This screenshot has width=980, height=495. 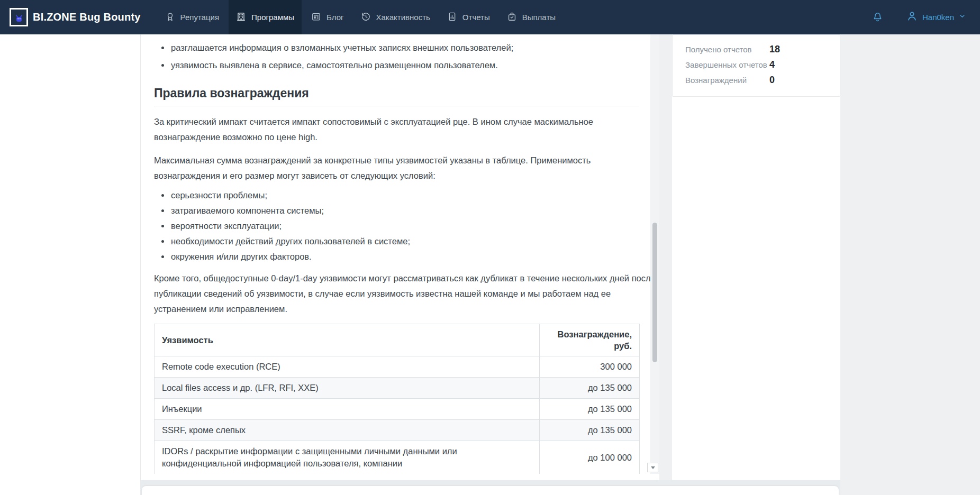 I want to click on chevron-down-icon, so click(x=962, y=17).